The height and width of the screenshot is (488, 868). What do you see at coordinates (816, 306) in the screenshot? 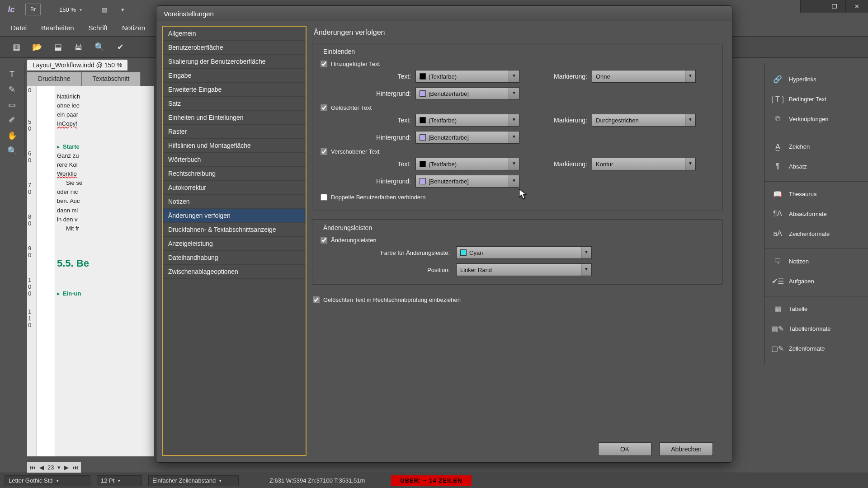
I see `panel-tabelle: ▦Tabelle` at bounding box center [816, 306].